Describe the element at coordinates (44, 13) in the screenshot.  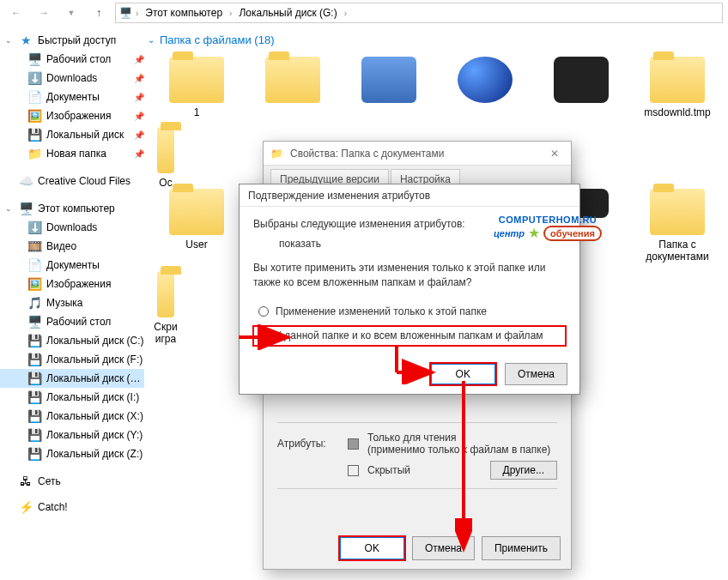
I see `forward-button: →` at that location.